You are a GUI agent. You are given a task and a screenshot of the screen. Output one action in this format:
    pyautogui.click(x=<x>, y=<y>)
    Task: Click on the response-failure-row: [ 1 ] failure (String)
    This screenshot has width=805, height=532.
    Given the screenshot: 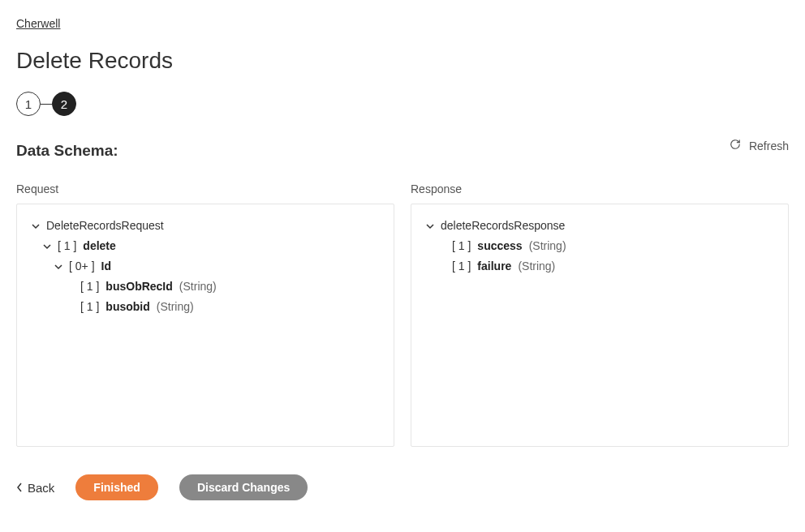 What is the action you would take?
    pyautogui.click(x=600, y=266)
    